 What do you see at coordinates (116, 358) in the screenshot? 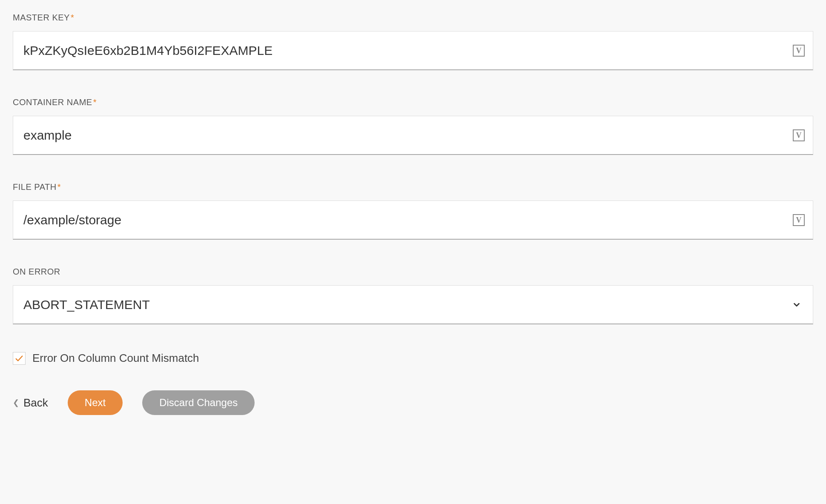
I see `error-mismatch-label: Error On Column Count Mismatch` at bounding box center [116, 358].